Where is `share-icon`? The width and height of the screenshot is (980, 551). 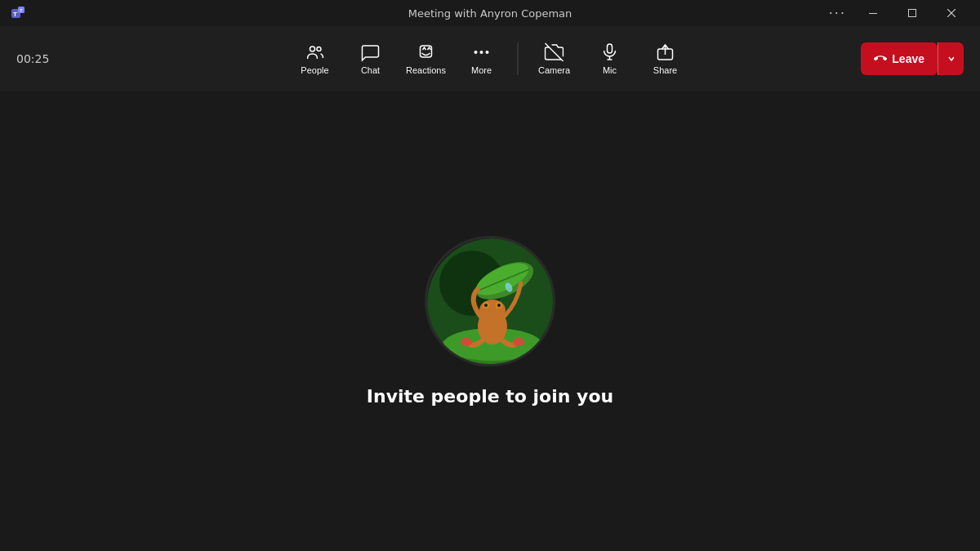 share-icon is located at coordinates (666, 52).